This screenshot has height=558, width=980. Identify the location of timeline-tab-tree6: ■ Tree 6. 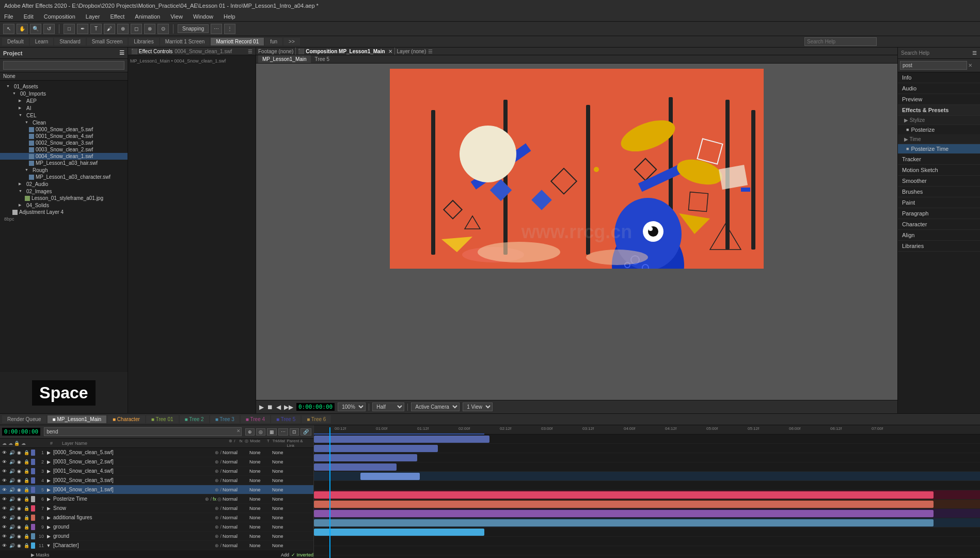
(316, 420).